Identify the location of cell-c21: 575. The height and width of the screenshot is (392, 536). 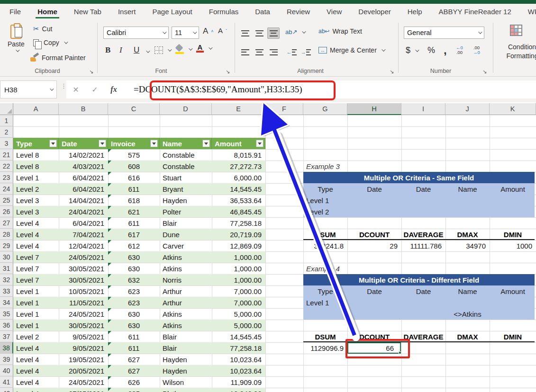
(134, 155).